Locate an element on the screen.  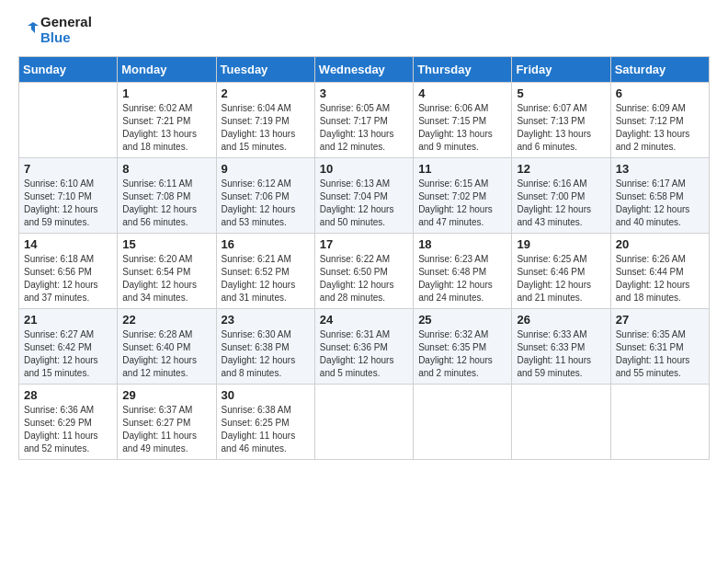
cell-sun-info: Sunrise: 6:25 AMSunset: 6:46 PMDaylight:… is located at coordinates (561, 279).